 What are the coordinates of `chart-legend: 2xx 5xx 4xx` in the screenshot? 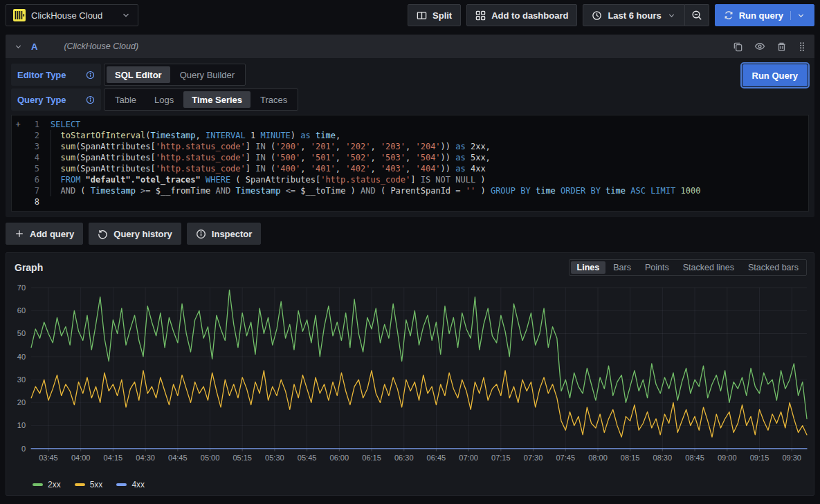 It's located at (410, 487).